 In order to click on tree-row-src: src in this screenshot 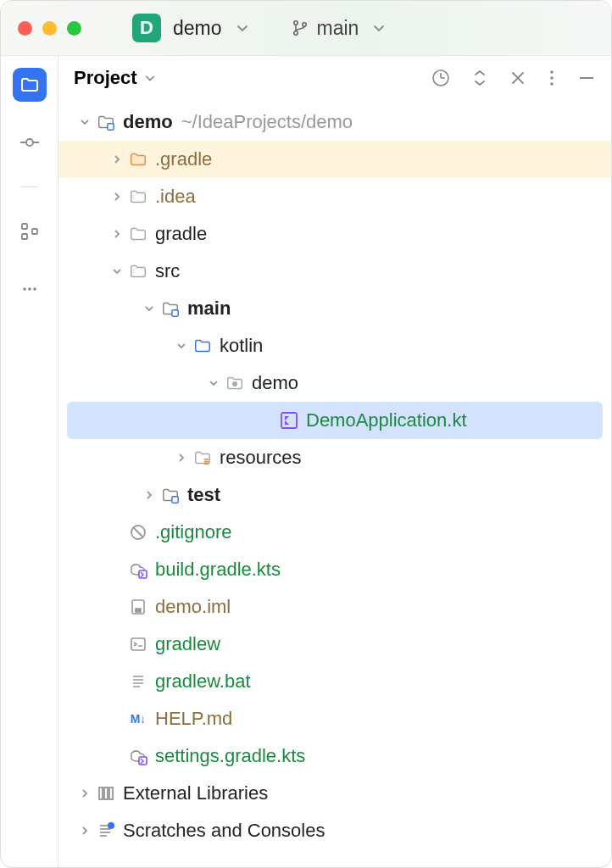, I will do `click(335, 271)`.